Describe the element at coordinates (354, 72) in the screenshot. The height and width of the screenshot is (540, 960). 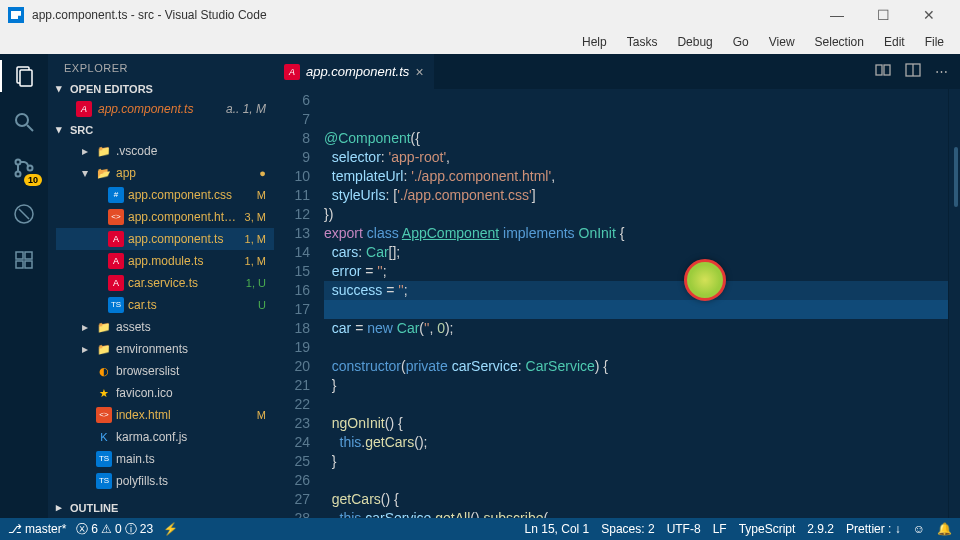
I see `tab-app-component: A app.component.ts ×` at that location.